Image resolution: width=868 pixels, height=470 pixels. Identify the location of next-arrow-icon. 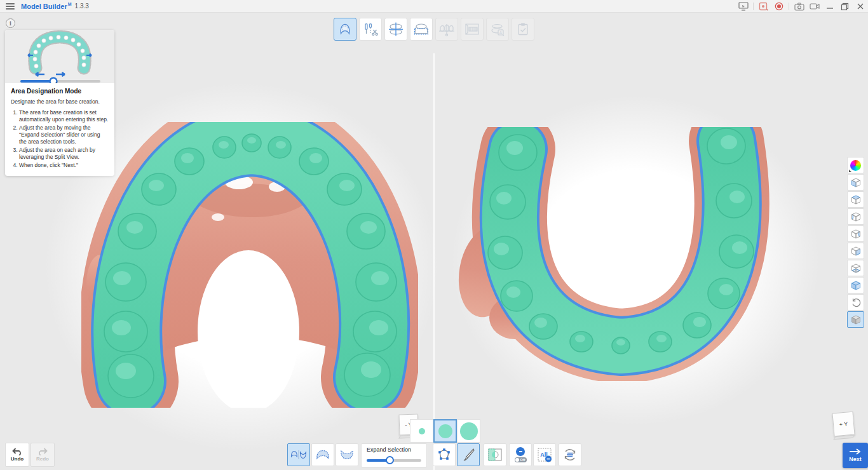
(855, 452).